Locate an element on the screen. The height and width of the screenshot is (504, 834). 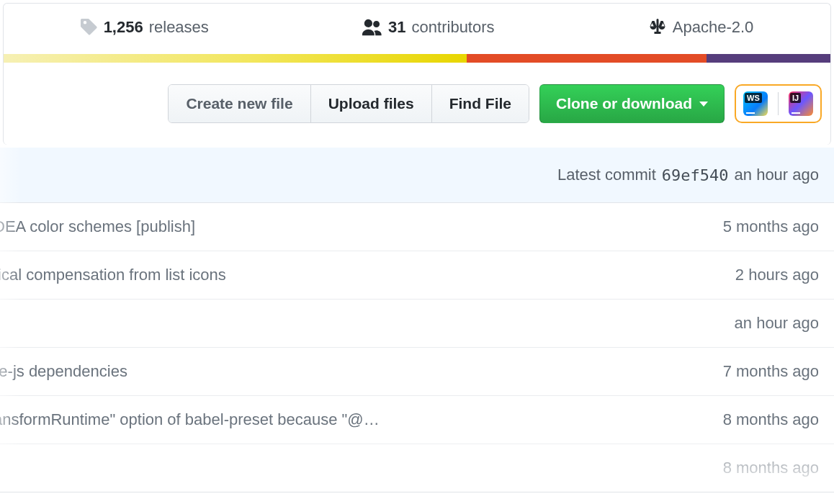
file-row: re-js dependencies 7 months ago is located at coordinates (417, 372).